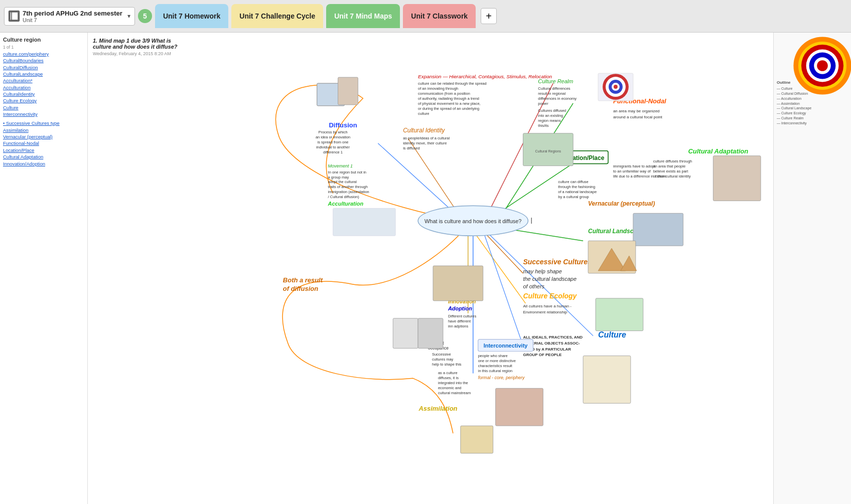 Image resolution: width=851 pixels, height=504 pixels. What do you see at coordinates (44, 108) in the screenshot?
I see `sidebar-item: Culture` at bounding box center [44, 108].